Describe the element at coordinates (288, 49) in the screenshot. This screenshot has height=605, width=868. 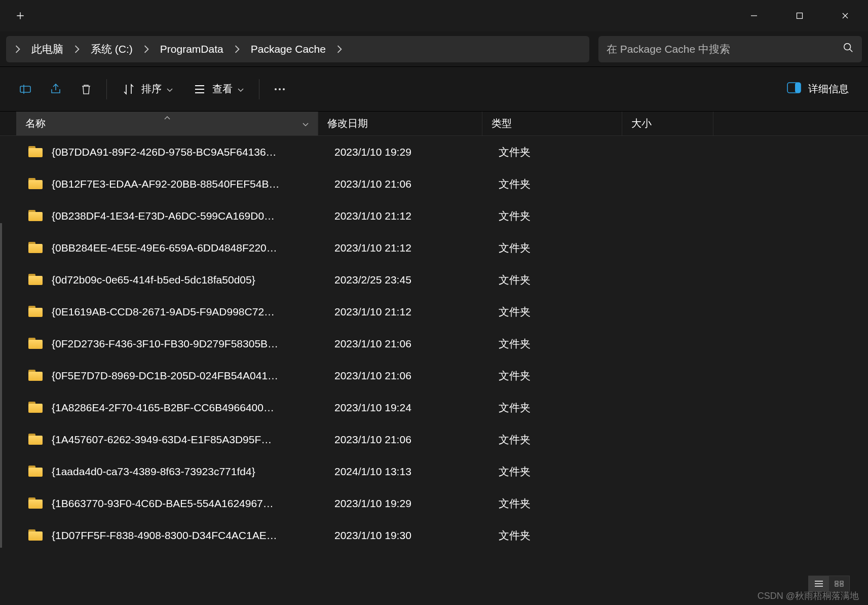
I see `crumb-packagecache: Package Cache` at that location.